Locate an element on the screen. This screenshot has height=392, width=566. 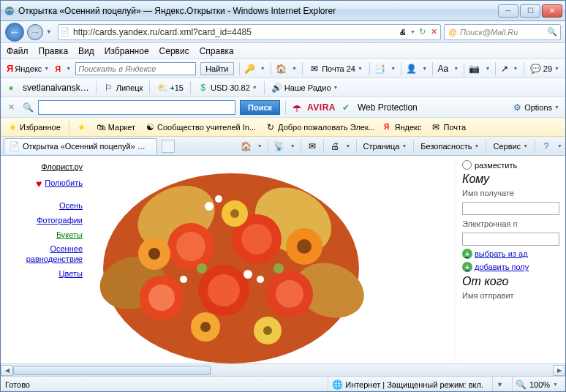
menu-tools: Сервис is located at coordinates (174, 51).